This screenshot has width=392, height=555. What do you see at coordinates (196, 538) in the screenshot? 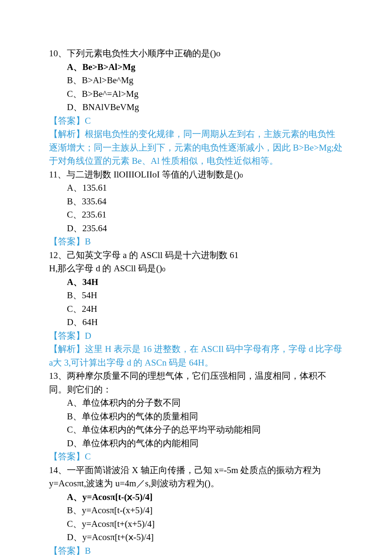
I see `q14-optD: D、y=Acosπ[t+(ⅹ-5)/4]` at bounding box center [196, 538].